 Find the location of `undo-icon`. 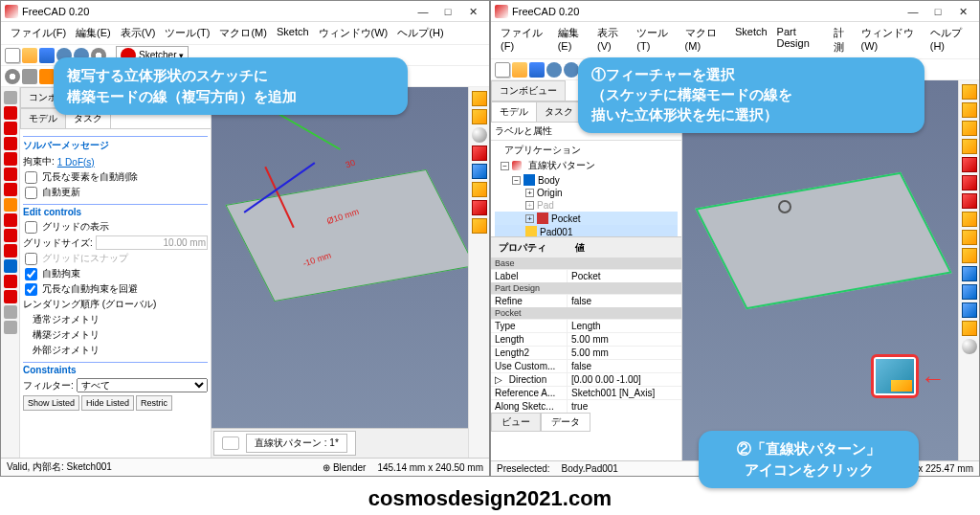

undo-icon is located at coordinates (554, 70).